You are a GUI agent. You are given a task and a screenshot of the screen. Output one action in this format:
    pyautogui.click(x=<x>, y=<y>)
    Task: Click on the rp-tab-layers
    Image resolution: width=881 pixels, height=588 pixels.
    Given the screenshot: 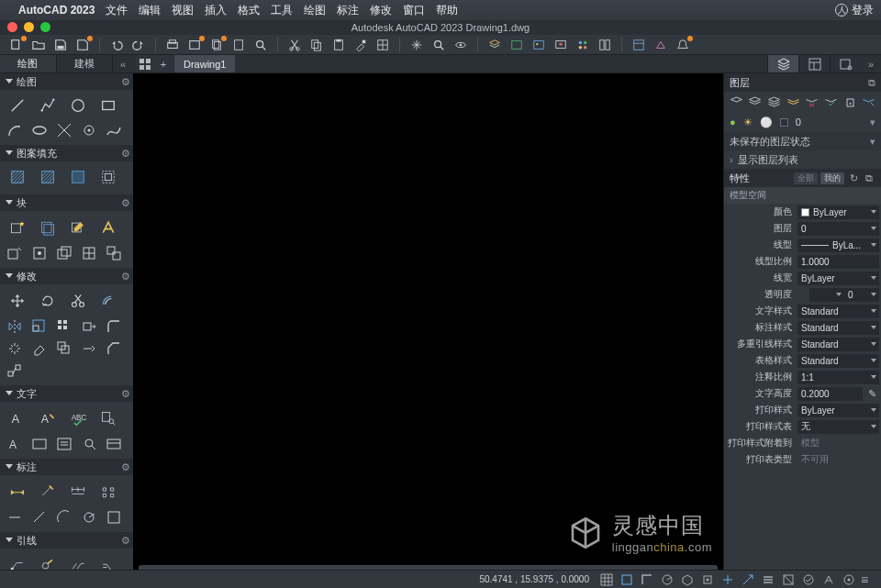 What is the action you would take?
    pyautogui.click(x=783, y=64)
    